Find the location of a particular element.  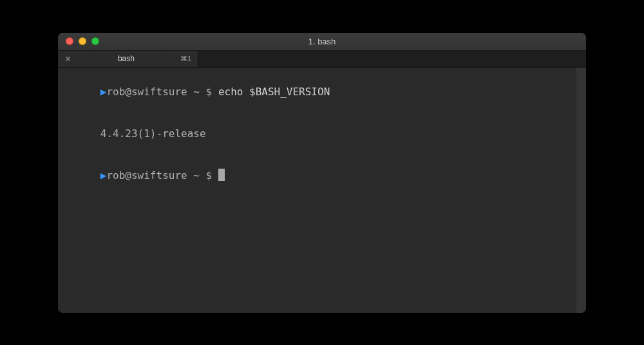

tab-bar: ✕ bash ⌘1 is located at coordinates (322, 59).